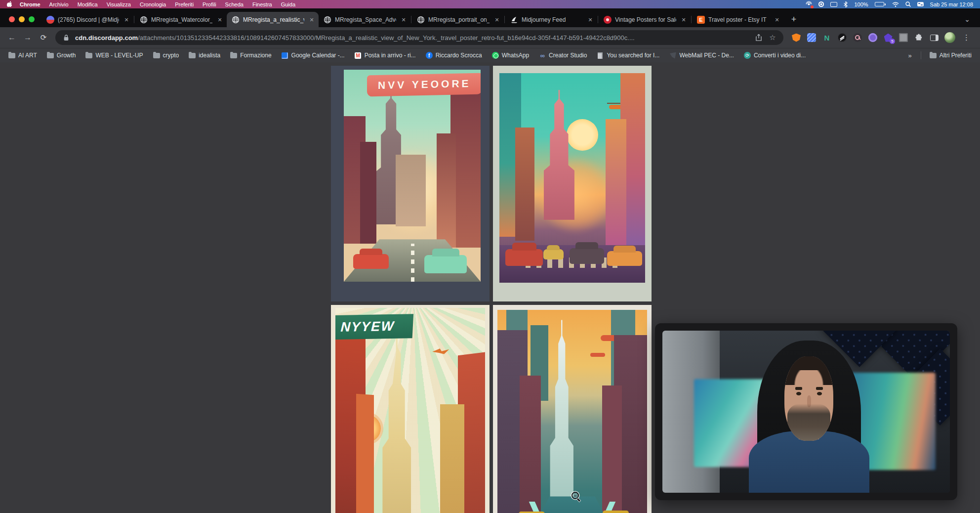  I want to click on bookmark-label: AI ART, so click(28, 55).